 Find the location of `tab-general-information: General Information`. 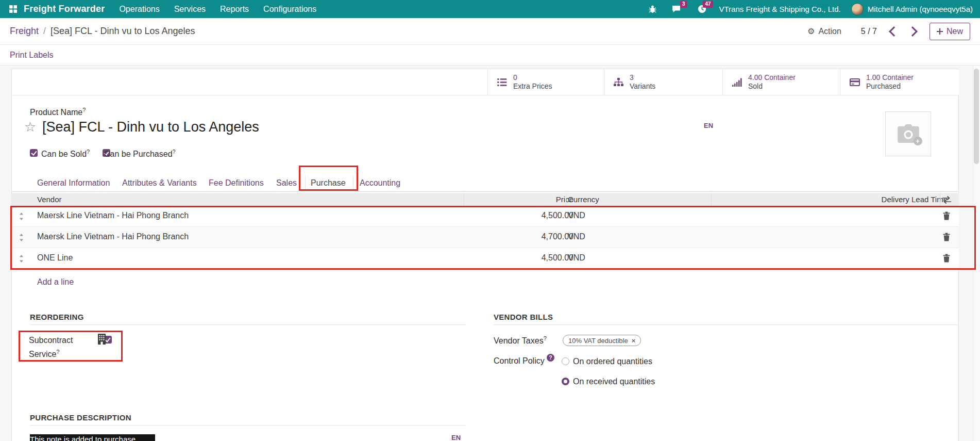

tab-general-information: General Information is located at coordinates (73, 183).